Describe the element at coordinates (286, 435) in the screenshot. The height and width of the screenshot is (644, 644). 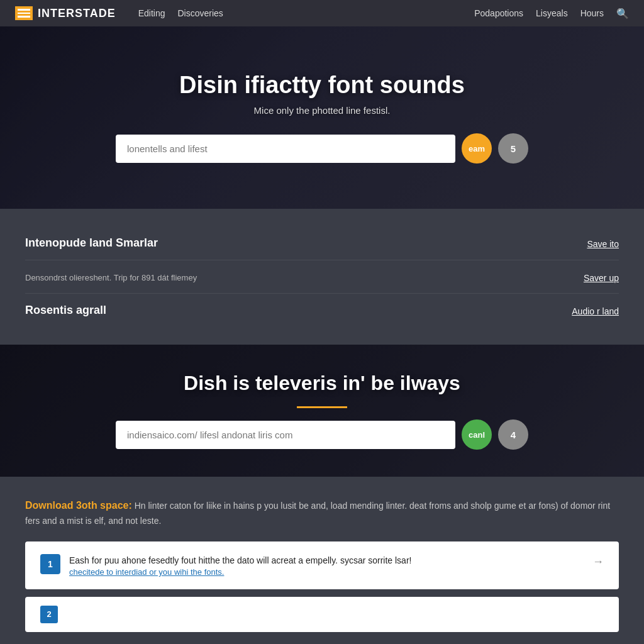
I see `hero2-search-input` at that location.